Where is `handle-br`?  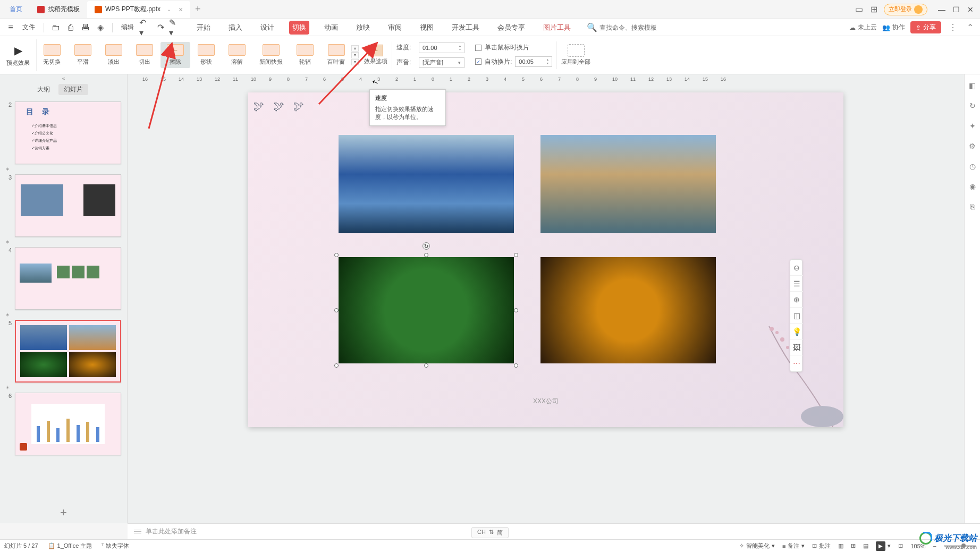 handle-br is located at coordinates (516, 366).